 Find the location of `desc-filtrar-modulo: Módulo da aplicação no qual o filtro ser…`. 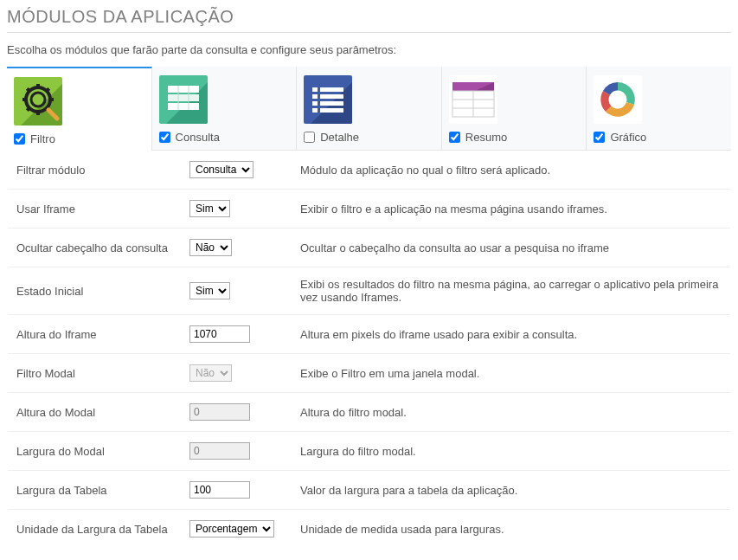

desc-filtrar-modulo: Módulo da aplicação no qual o filtro ser… is located at coordinates (507, 170).